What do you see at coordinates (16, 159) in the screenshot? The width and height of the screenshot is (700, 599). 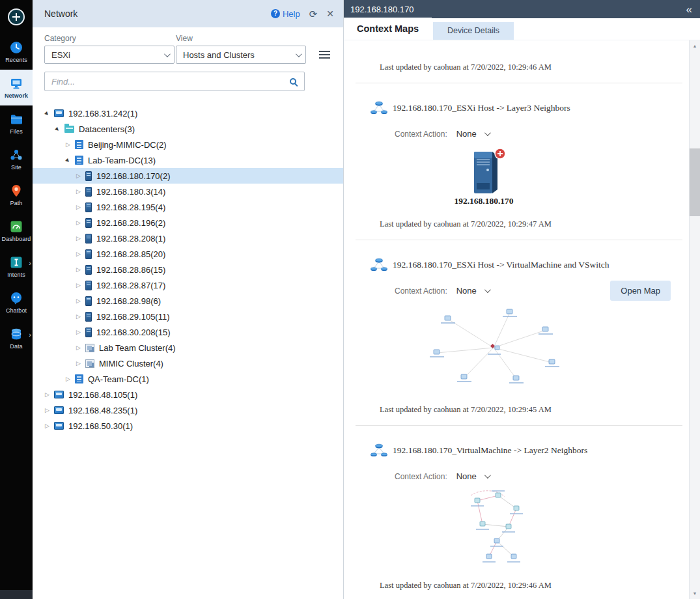 I see `sidebar-item-site: Site` at bounding box center [16, 159].